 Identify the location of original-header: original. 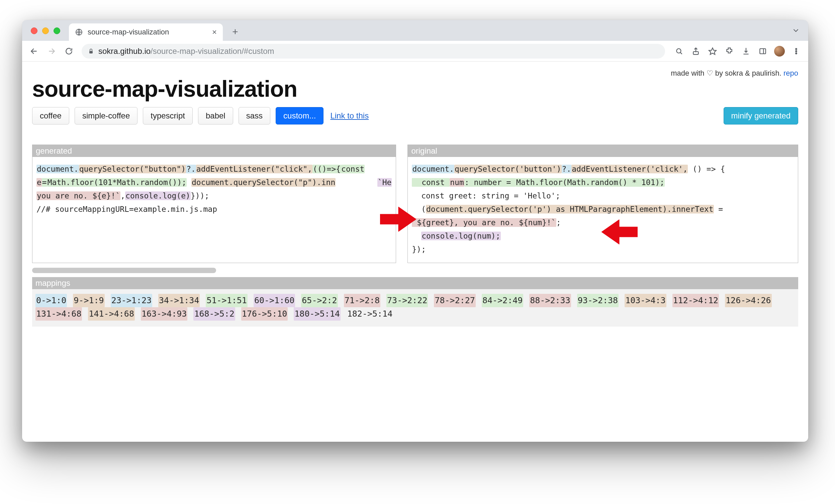
(603, 151).